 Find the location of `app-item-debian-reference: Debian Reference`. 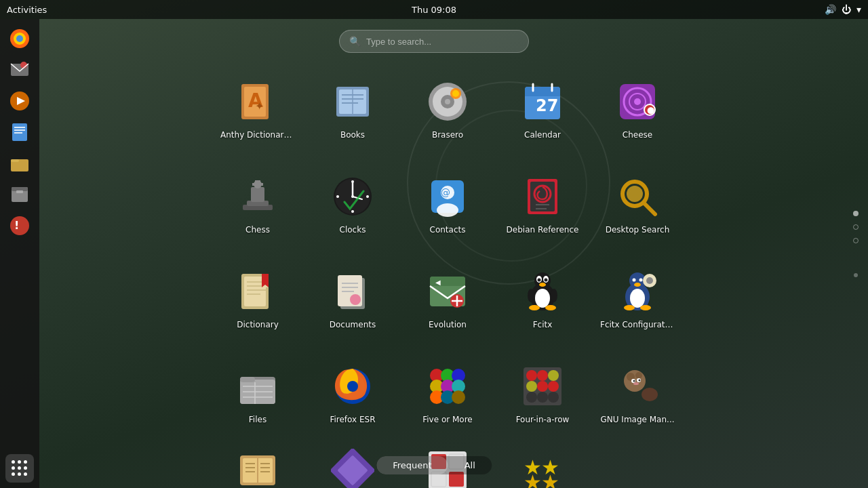

app-item-debian-reference: Debian Reference is located at coordinates (542, 203).